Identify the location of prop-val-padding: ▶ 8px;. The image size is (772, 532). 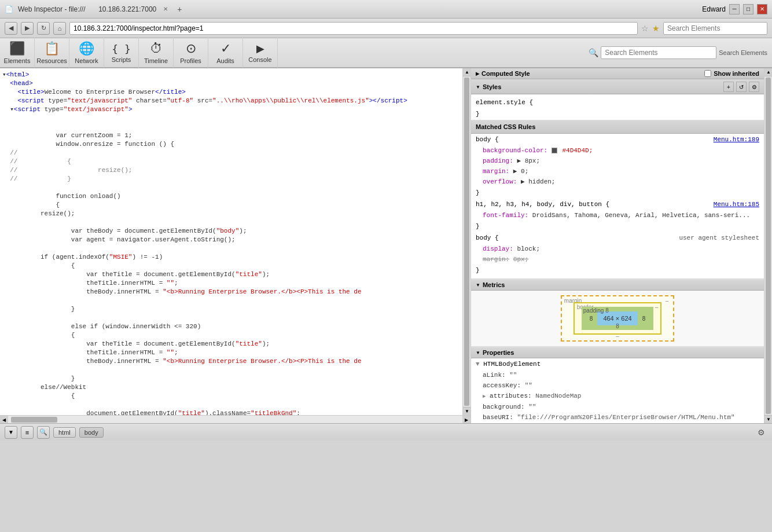
(528, 161).